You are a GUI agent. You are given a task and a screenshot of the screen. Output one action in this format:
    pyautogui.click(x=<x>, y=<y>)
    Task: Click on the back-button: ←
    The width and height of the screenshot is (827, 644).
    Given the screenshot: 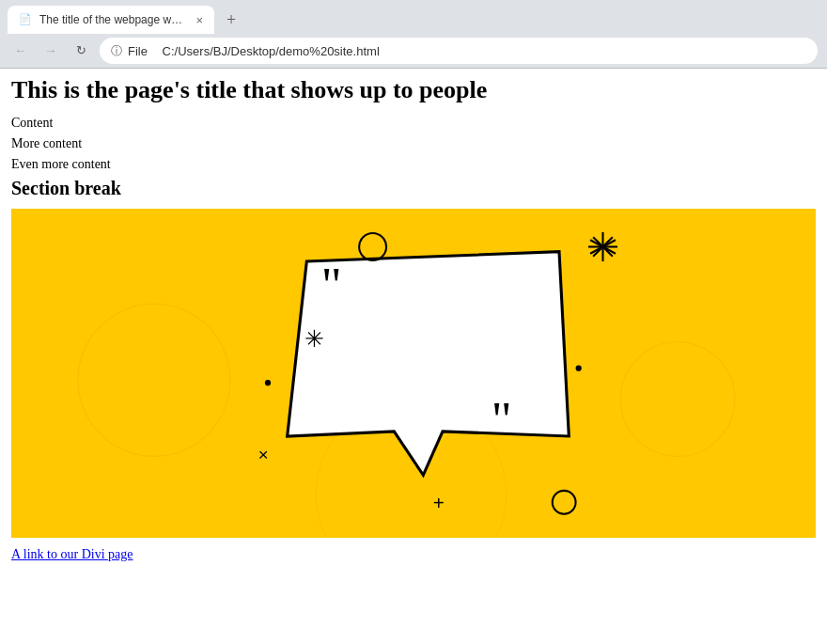 What is the action you would take?
    pyautogui.click(x=21, y=51)
    